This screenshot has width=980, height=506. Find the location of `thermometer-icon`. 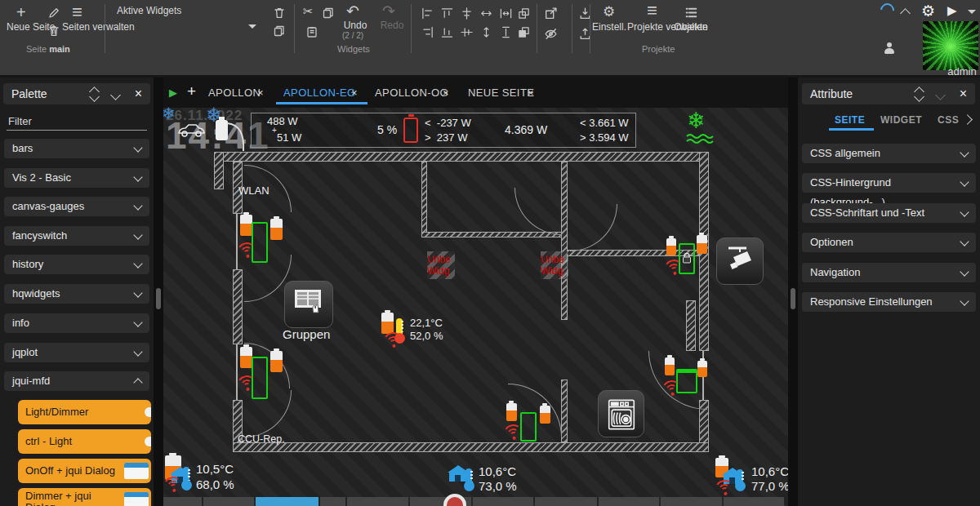

thermometer-icon is located at coordinates (469, 478).